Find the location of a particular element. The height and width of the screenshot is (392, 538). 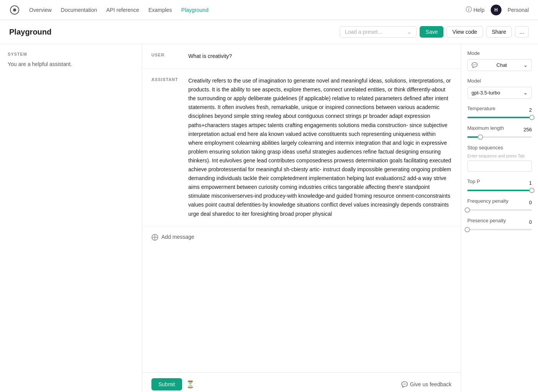

stop-seq-label: Stop sequences is located at coordinates (500, 147).